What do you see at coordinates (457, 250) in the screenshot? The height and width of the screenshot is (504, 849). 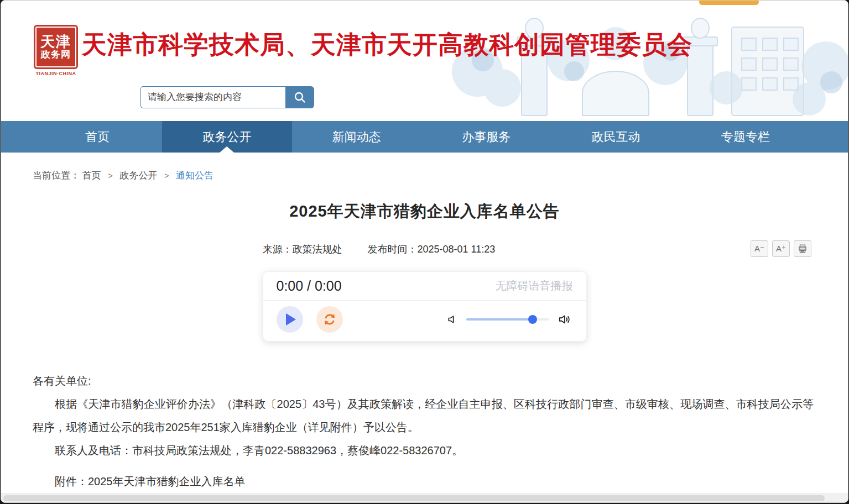 I see `publish-time-value: 2025-08-01 11:23` at bounding box center [457, 250].